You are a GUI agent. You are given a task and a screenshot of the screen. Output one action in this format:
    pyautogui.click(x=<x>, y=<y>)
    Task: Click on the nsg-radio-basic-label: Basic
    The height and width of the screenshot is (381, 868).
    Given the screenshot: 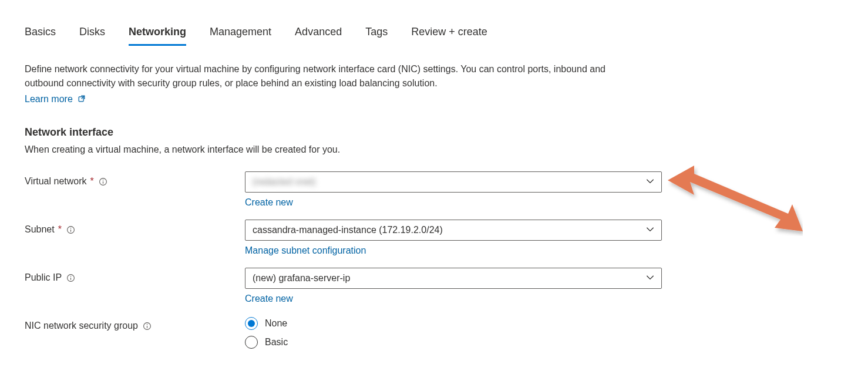 What is the action you would take?
    pyautogui.click(x=276, y=342)
    